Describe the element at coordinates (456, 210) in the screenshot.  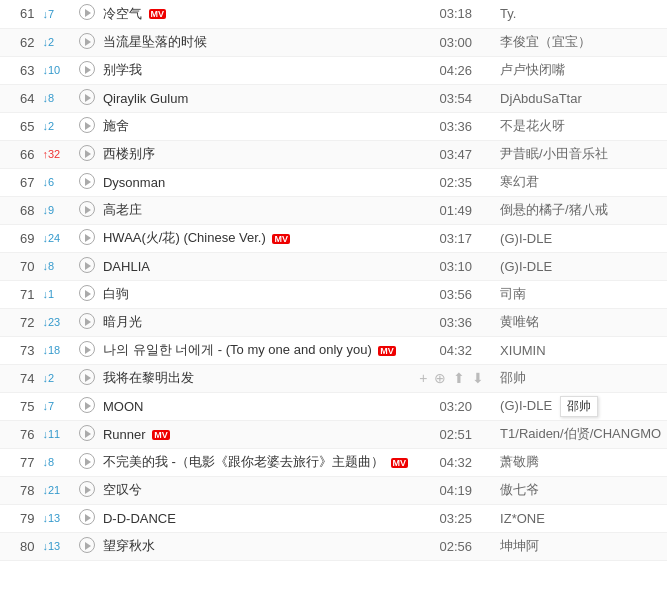
I see `song-duration: 01:49` at that location.